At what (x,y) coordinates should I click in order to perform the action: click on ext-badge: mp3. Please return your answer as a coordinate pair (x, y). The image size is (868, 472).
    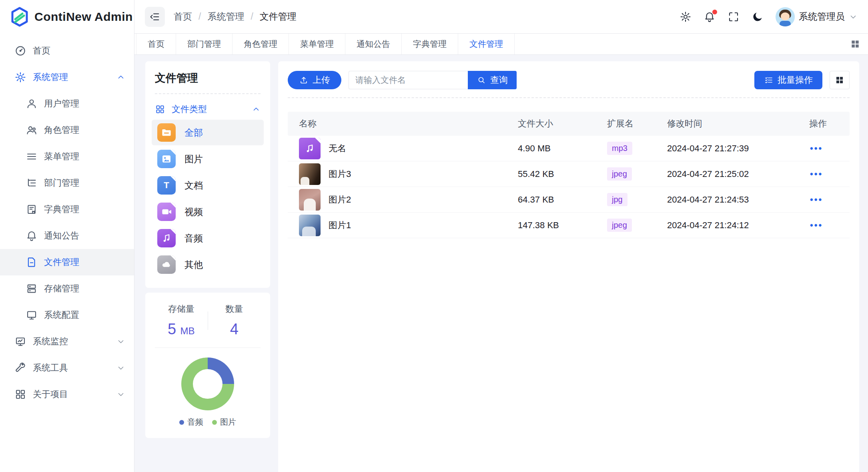
    Looking at the image, I should click on (619, 148).